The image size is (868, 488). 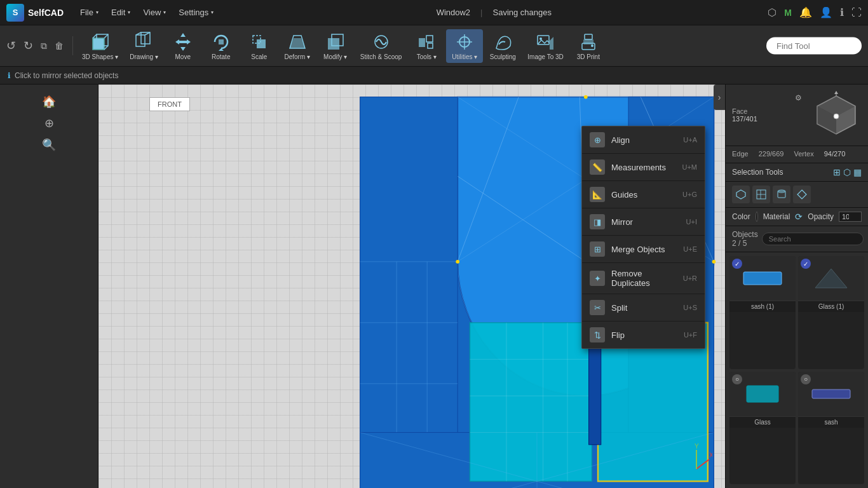 What do you see at coordinates (465, 42) in the screenshot?
I see `utilities-icon` at bounding box center [465, 42].